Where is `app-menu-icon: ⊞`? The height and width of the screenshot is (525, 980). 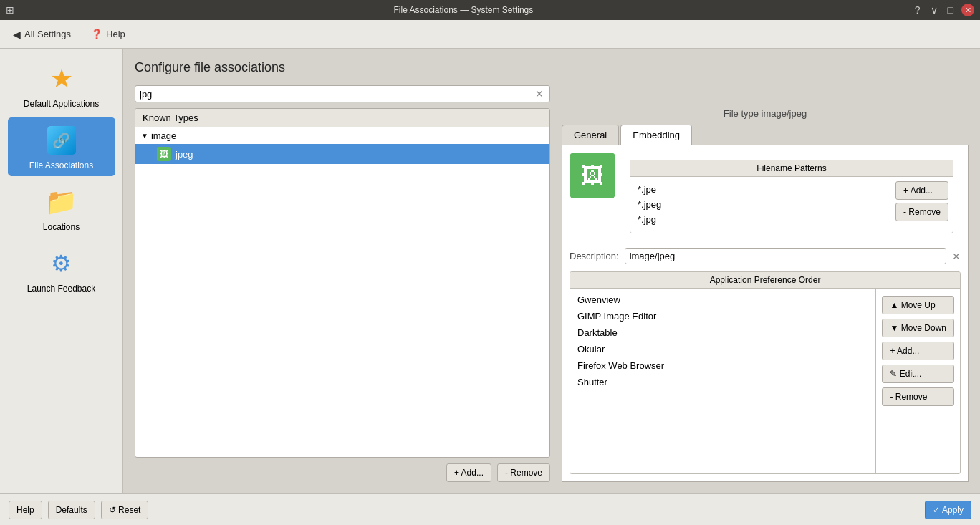
app-menu-icon: ⊞ is located at coordinates (10, 10).